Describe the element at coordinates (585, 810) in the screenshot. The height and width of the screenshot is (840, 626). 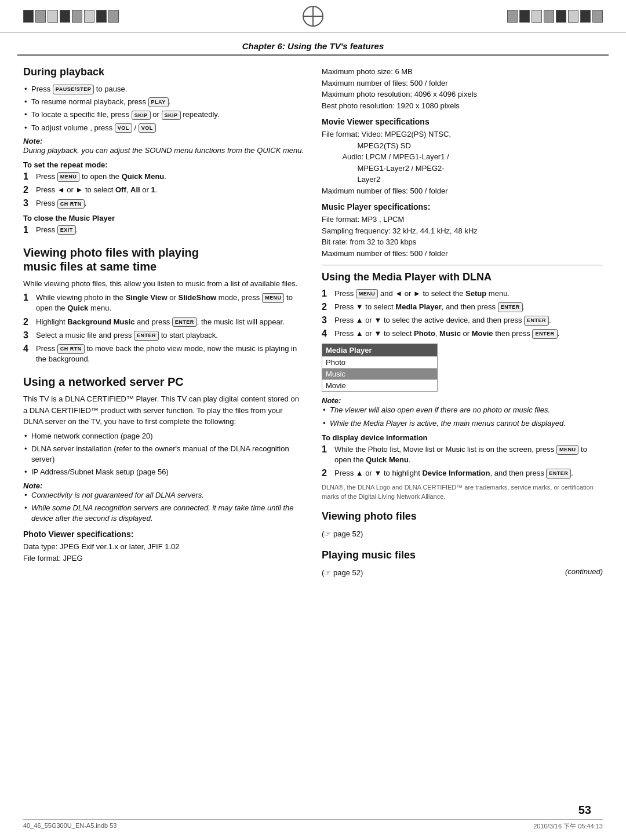
I see `page-number: 53` at that location.